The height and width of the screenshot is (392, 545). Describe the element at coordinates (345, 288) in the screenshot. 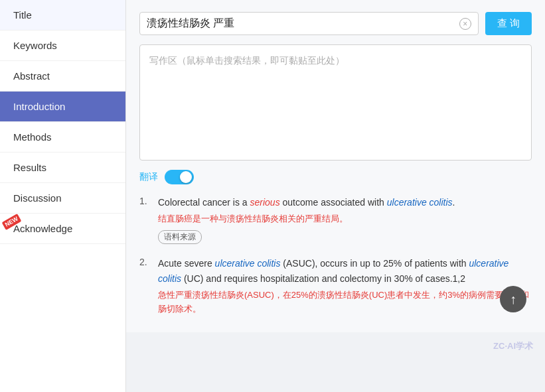

I see `result-content: Acute severe ulcerative colitis (ASUC), …` at that location.